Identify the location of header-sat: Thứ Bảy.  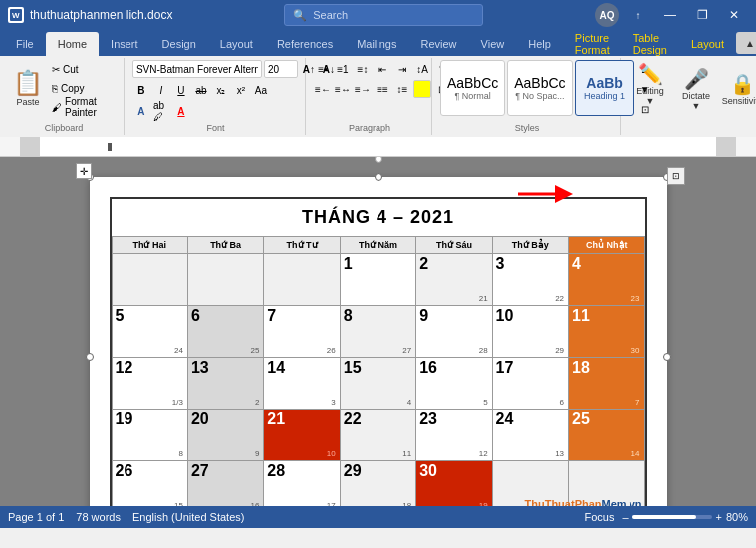
(530, 245).